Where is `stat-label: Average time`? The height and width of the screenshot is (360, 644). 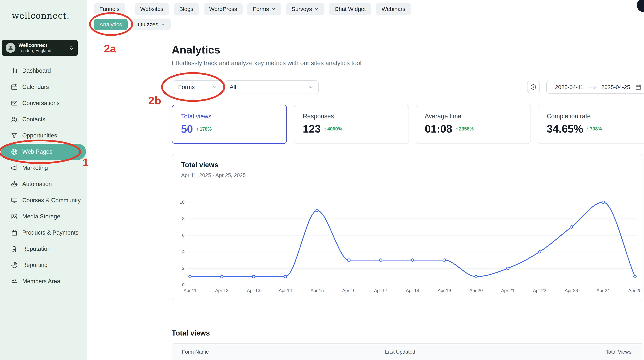 stat-label: Average time is located at coordinates (473, 116).